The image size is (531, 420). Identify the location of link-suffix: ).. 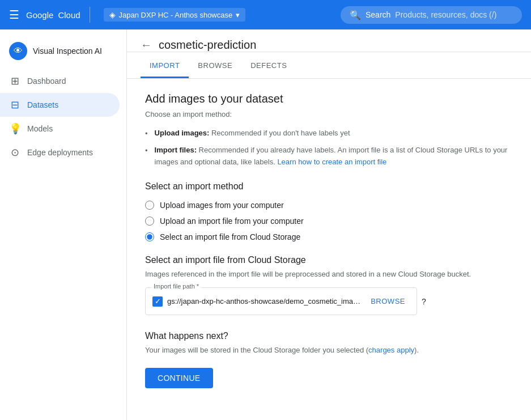
(417, 350).